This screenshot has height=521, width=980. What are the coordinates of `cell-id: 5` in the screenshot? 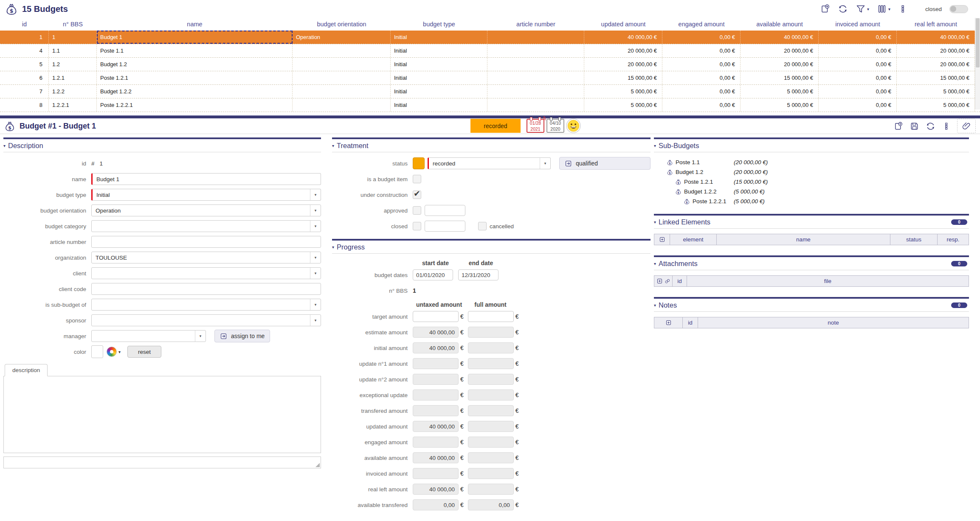 It's located at (25, 64).